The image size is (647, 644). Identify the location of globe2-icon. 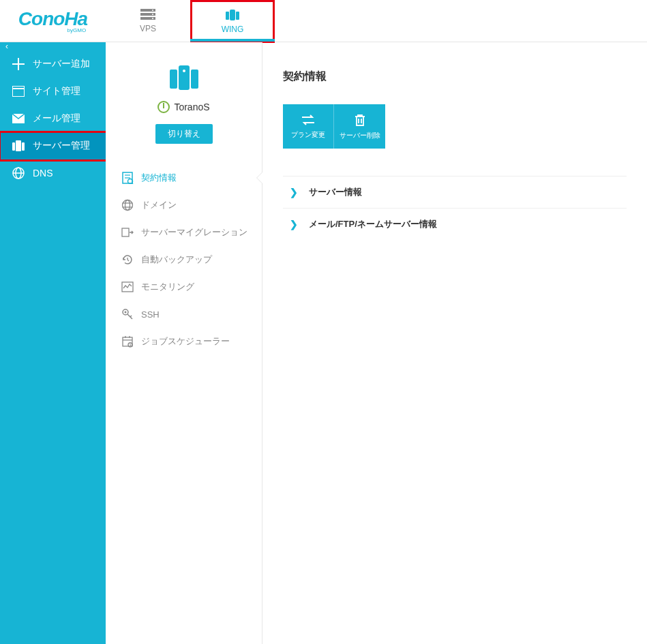
(127, 205).